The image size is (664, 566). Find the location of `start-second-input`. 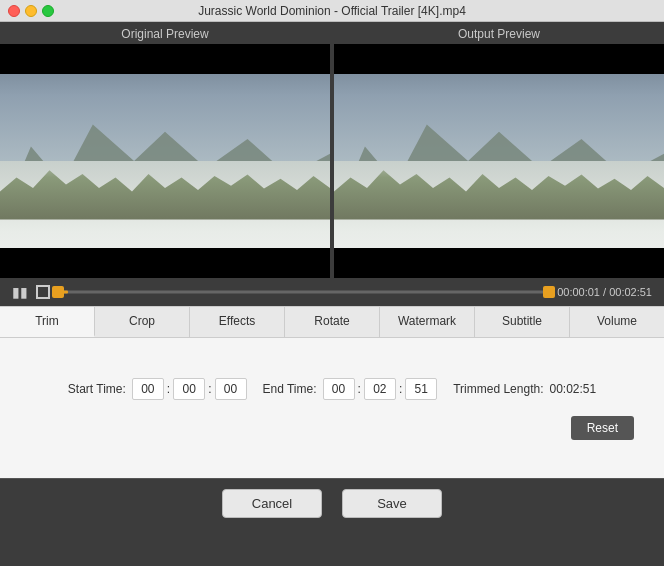

start-second-input is located at coordinates (231, 389).